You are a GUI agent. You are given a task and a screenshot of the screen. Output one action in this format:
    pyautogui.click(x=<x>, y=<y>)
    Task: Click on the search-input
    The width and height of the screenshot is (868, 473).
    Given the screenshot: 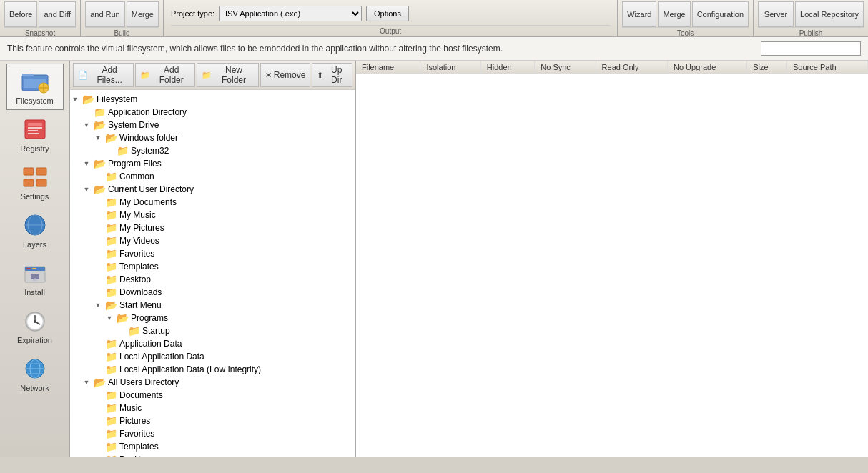 What is the action you would take?
    pyautogui.click(x=811, y=49)
    